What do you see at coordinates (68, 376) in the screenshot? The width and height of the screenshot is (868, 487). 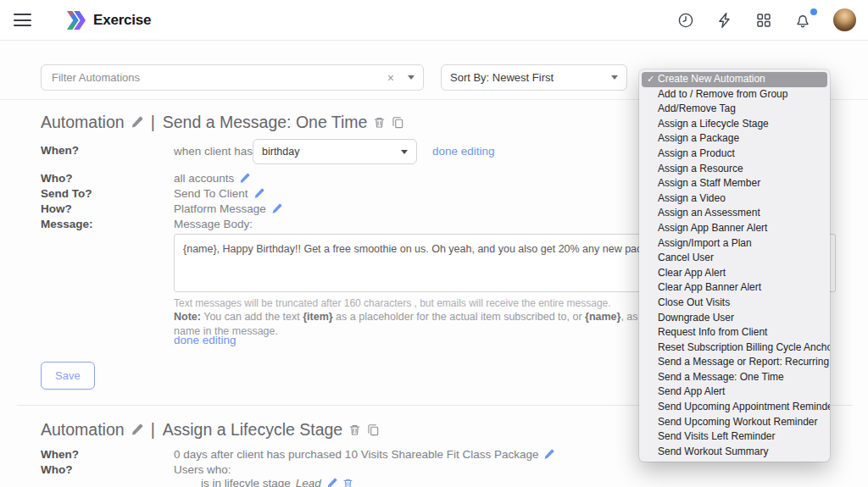 I see `save-button: Save` at bounding box center [68, 376].